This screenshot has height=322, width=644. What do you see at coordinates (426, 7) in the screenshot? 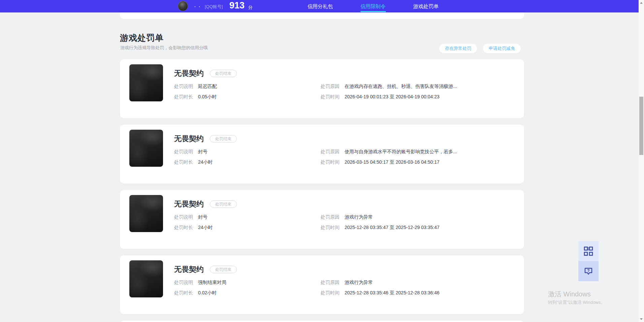
I see `tab-game-penalty: 游戏处罚单` at bounding box center [426, 7].